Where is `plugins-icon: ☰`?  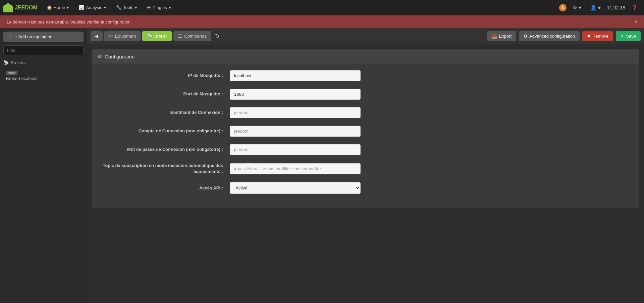 plugins-icon: ☰ is located at coordinates (149, 7).